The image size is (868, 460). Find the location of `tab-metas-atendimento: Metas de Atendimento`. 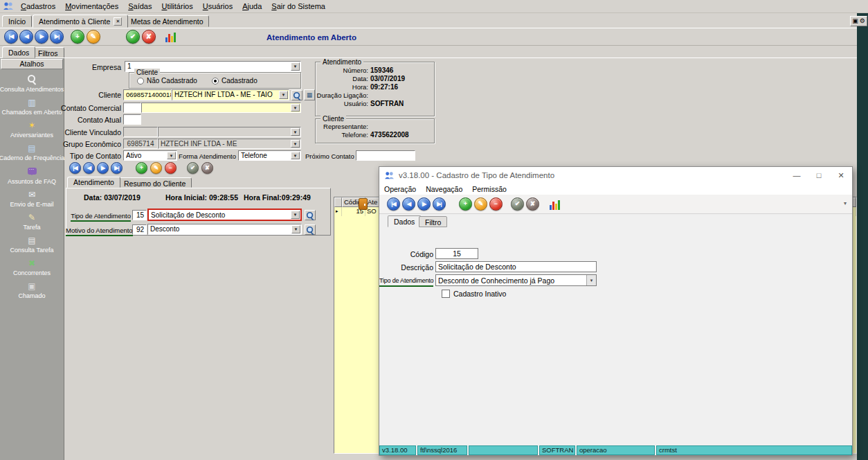

tab-metas-atendimento: Metas de Atendimento is located at coordinates (167, 21).